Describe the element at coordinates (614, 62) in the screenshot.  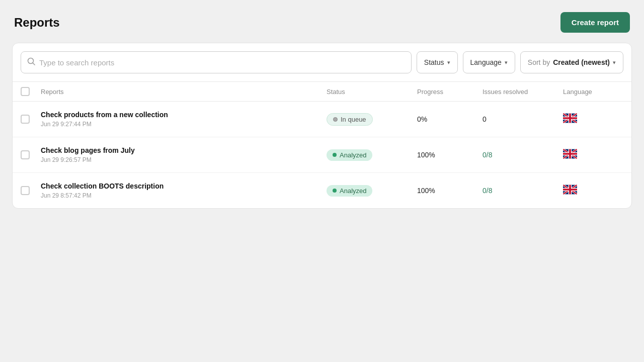
I see `sort-chevron-icon: ▾` at that location.